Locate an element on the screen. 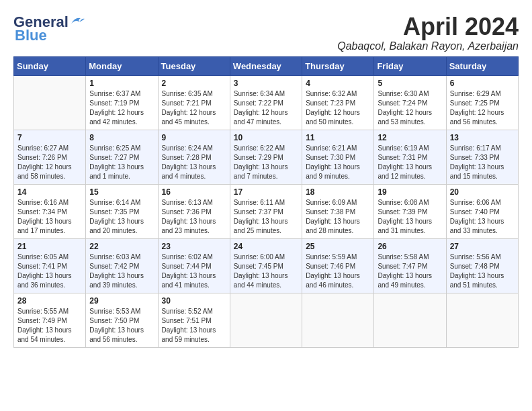 The height and width of the screenshot is (411, 532). cell-info: Sunrise: 5:52 AMSunset: 7:51 PMDaylight:… is located at coordinates (194, 326).